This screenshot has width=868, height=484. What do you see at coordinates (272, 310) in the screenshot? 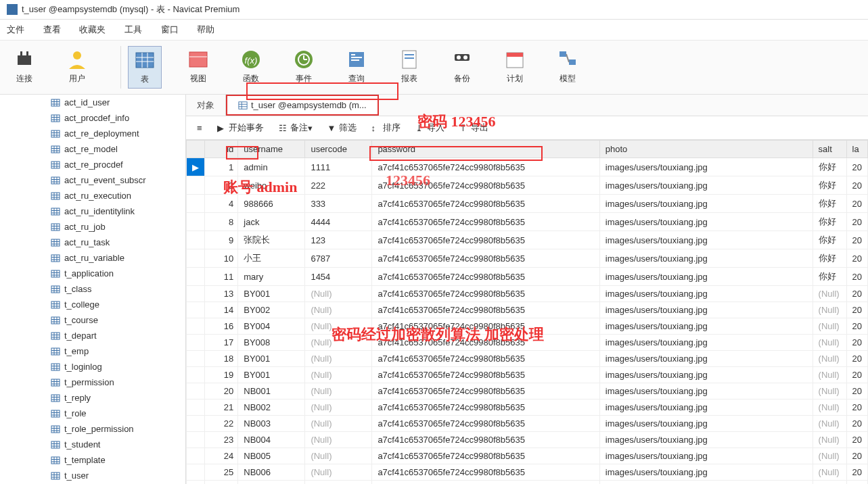
I see `cell: BY002` at bounding box center [272, 310].